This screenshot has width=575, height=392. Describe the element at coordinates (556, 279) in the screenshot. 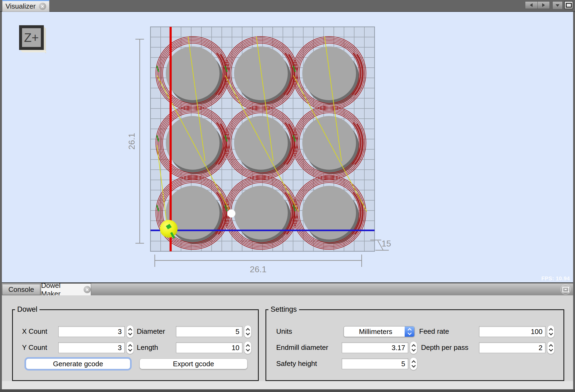

I see `fps-counter: FPS: 10.94` at that location.